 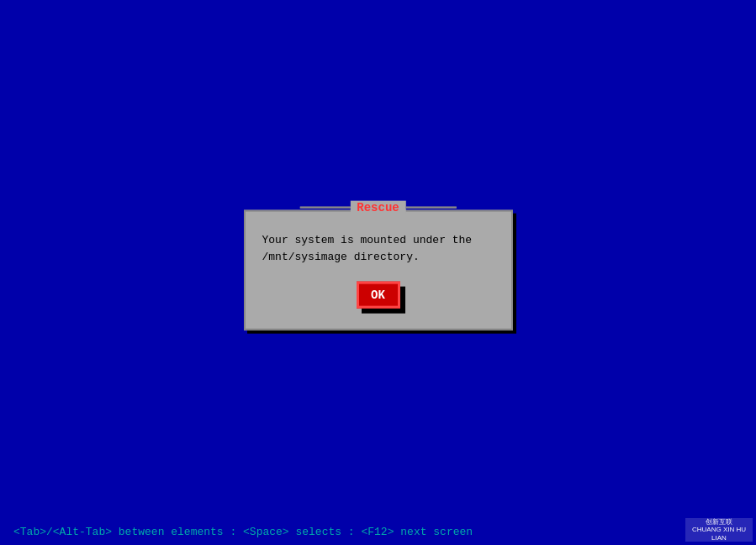 What do you see at coordinates (378, 295) in the screenshot?
I see `ok-button-label: OK` at bounding box center [378, 295].